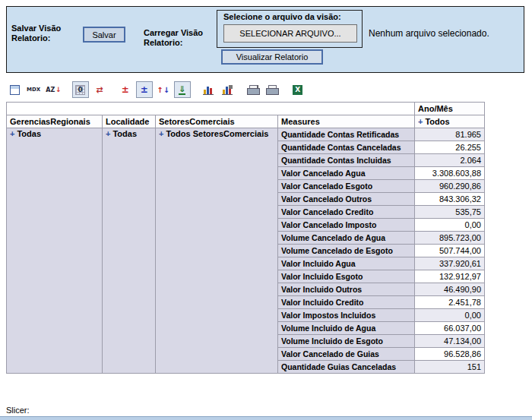  What do you see at coordinates (144, 90) in the screenshot?
I see `drill-position-button: ±` at bounding box center [144, 90].